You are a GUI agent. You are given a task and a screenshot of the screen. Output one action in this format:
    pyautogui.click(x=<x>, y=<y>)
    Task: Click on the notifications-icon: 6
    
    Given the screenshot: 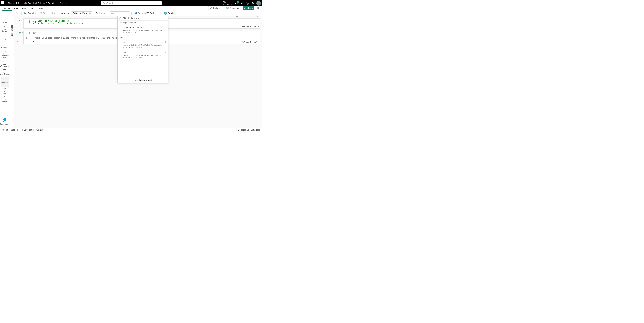 What is the action you would take?
    pyautogui.click(x=236, y=3)
    